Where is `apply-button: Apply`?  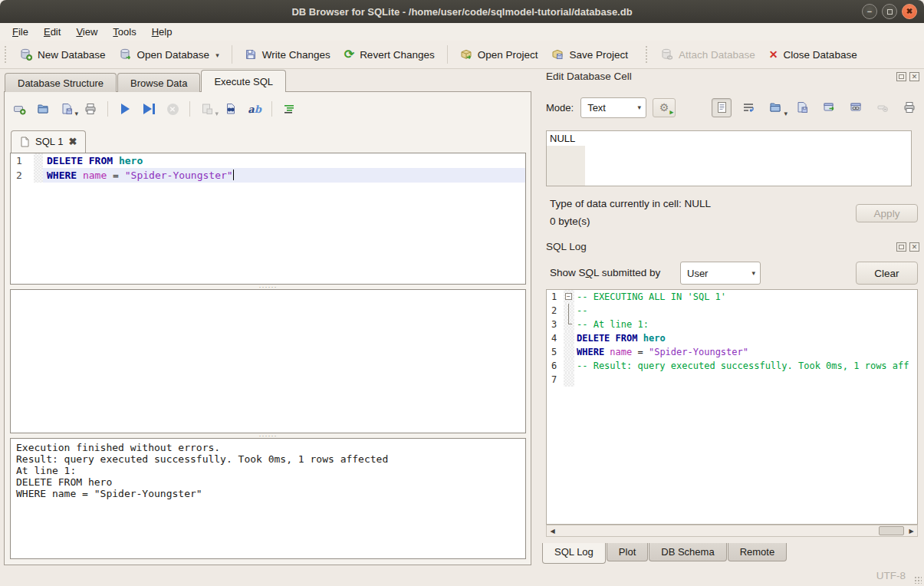
apply-button: Apply is located at coordinates (886, 213).